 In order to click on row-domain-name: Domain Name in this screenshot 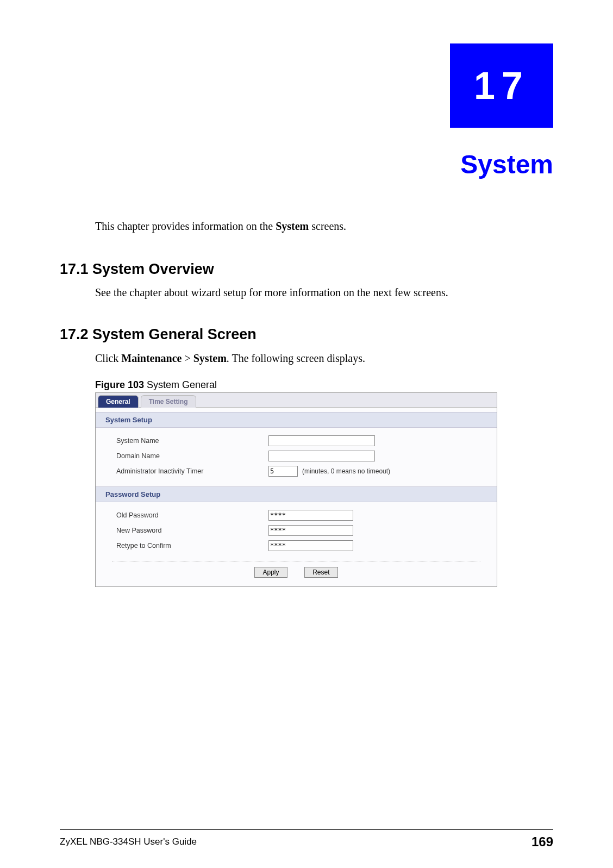, I will do `click(302, 456)`.